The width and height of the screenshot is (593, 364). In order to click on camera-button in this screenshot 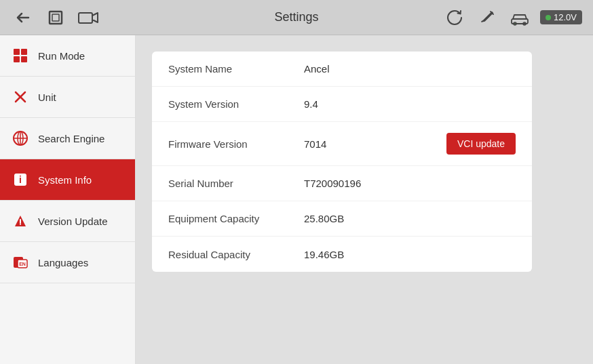, I will do `click(88, 18)`.